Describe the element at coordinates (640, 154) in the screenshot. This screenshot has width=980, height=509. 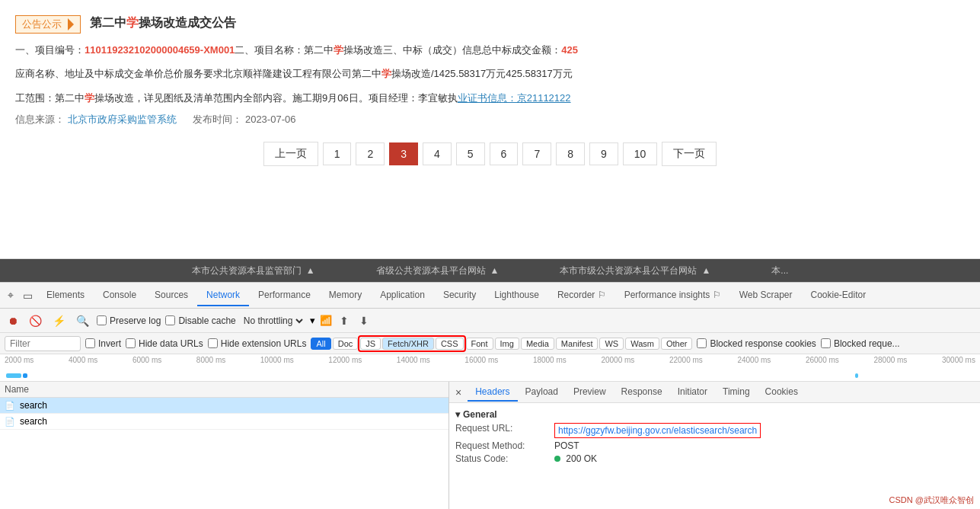
I see `page-button-10: 10` at that location.